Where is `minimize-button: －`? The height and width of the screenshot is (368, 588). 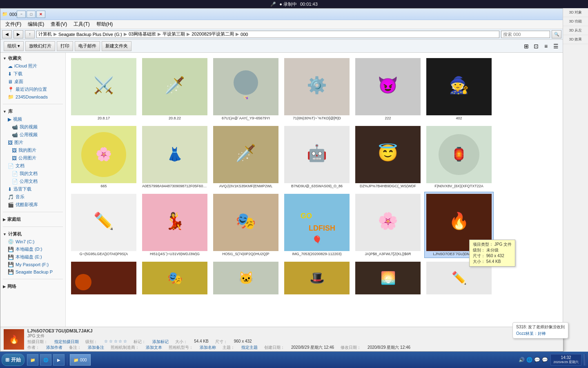 minimize-button: － is located at coordinates (21, 14).